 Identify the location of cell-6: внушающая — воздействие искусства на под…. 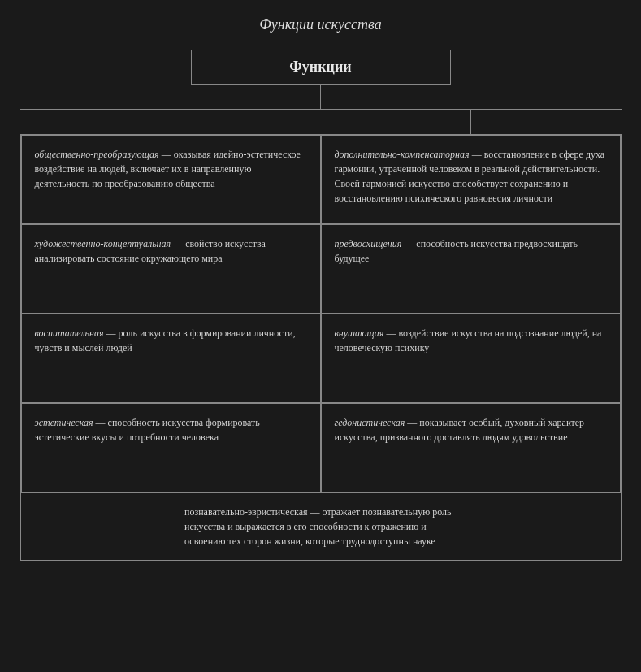
(471, 358).